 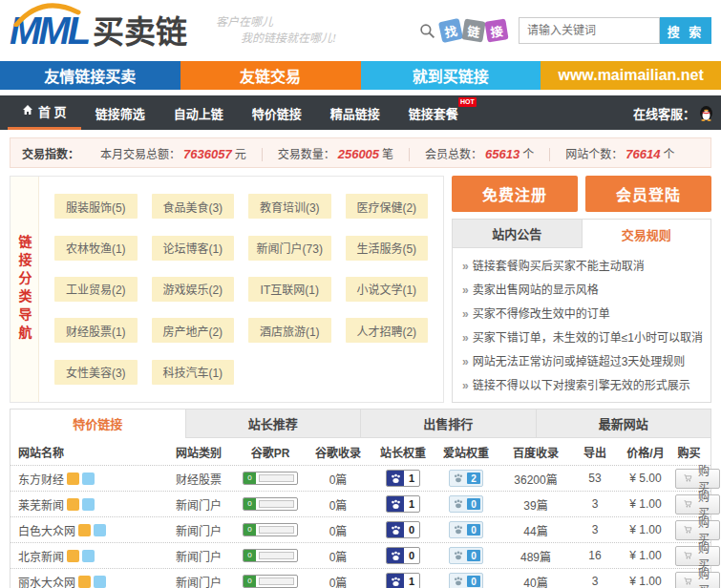 I want to click on nav-item: 特价链接, so click(x=277, y=113).